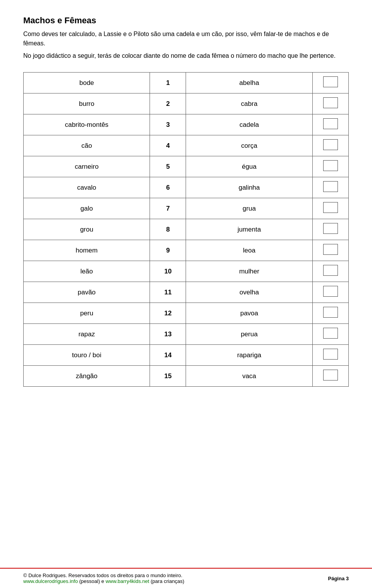 This screenshot has width=372, height=588. I want to click on table-row: touro / boi 14 rapariga, so click(186, 355).